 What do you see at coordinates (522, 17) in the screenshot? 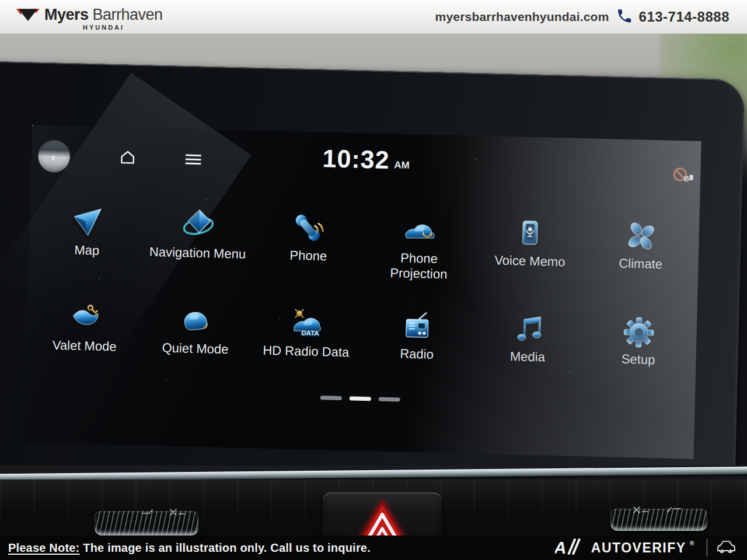
I see `dealer-website: myersbarrhavenhyundai.com` at bounding box center [522, 17].